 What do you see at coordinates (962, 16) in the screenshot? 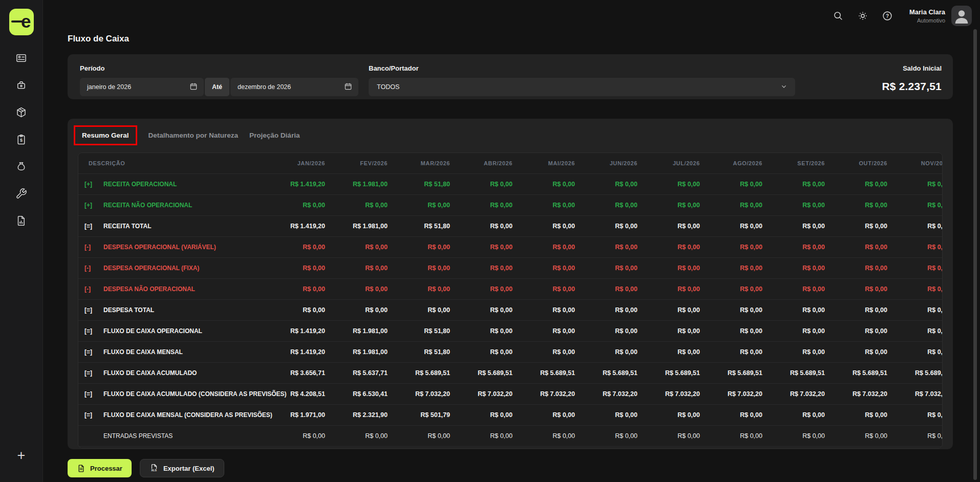
I see `avatar` at bounding box center [962, 16].